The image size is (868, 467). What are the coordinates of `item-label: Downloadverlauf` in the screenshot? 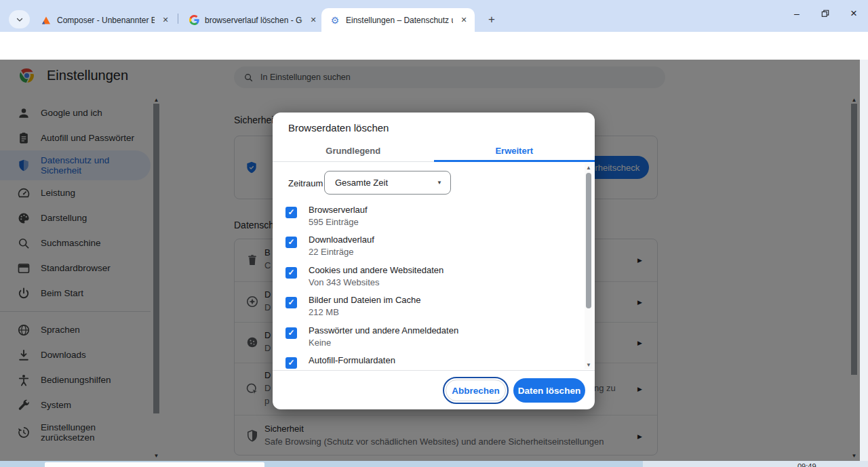 It's located at (342, 240).